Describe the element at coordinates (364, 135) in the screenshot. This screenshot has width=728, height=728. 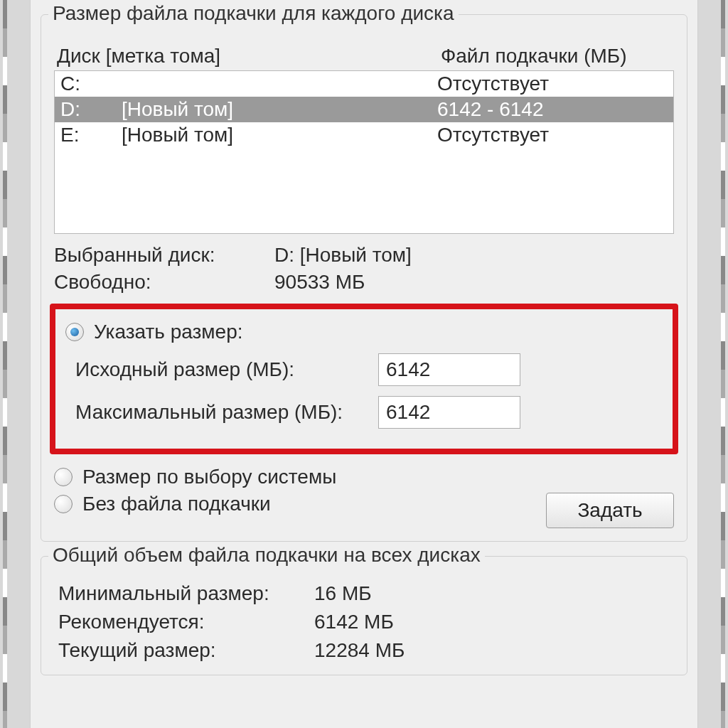
I see `drive-row: E: [Новый том] Отсутствует` at that location.